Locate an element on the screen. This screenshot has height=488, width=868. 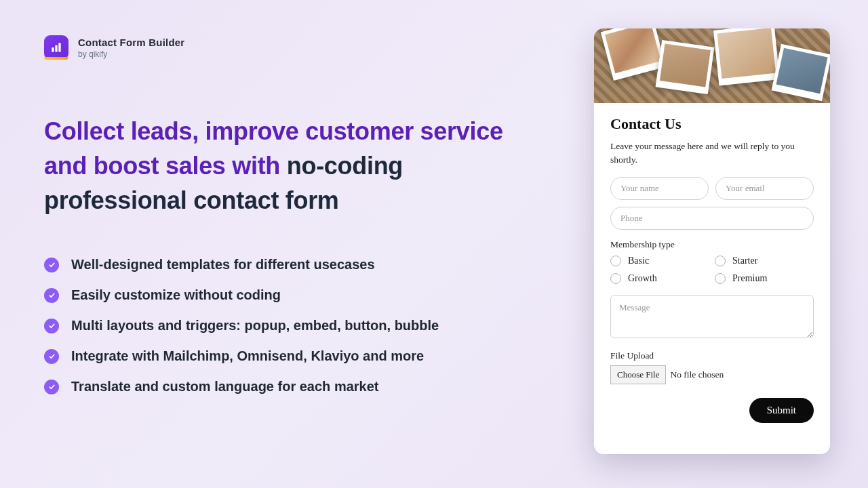
feature-text: Translate and custom language for each m… is located at coordinates (225, 386).